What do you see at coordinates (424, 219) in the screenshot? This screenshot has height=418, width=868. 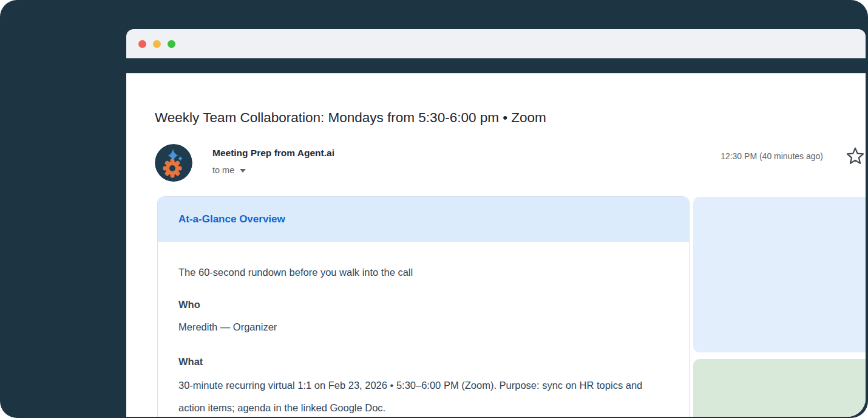 I see `card-header: At-a-Glance Overview` at bounding box center [424, 219].